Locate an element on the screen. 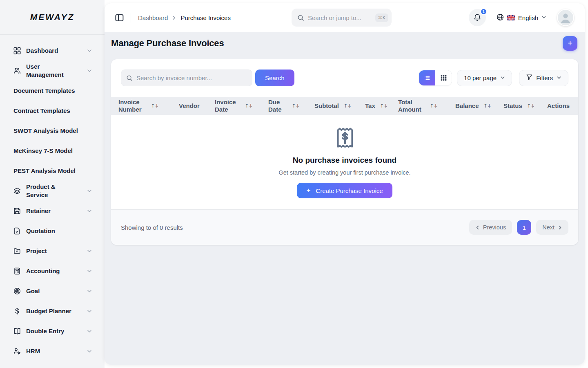  sidebar-item-quotation: Quotation is located at coordinates (52, 231).